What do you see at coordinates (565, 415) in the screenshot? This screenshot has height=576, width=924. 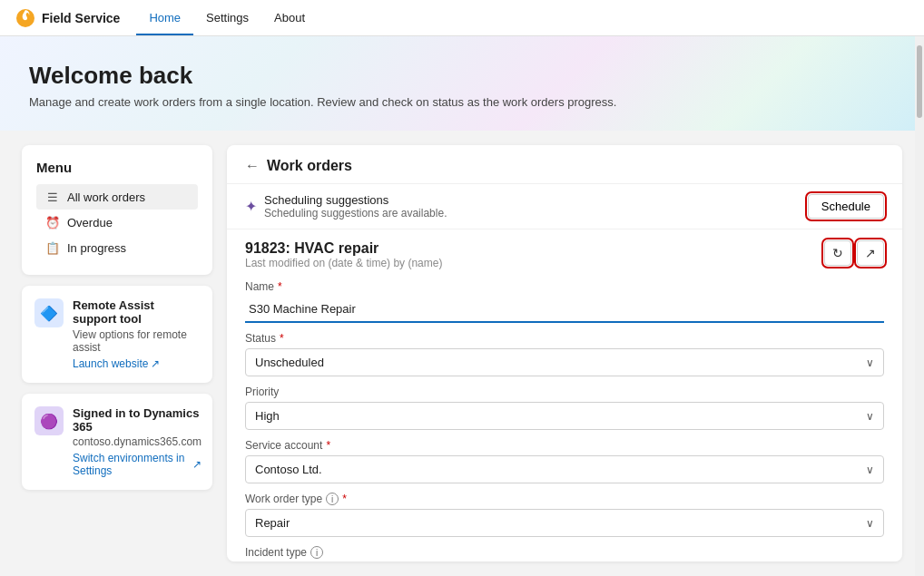 I see `priority-select: High ∨` at bounding box center [565, 415].